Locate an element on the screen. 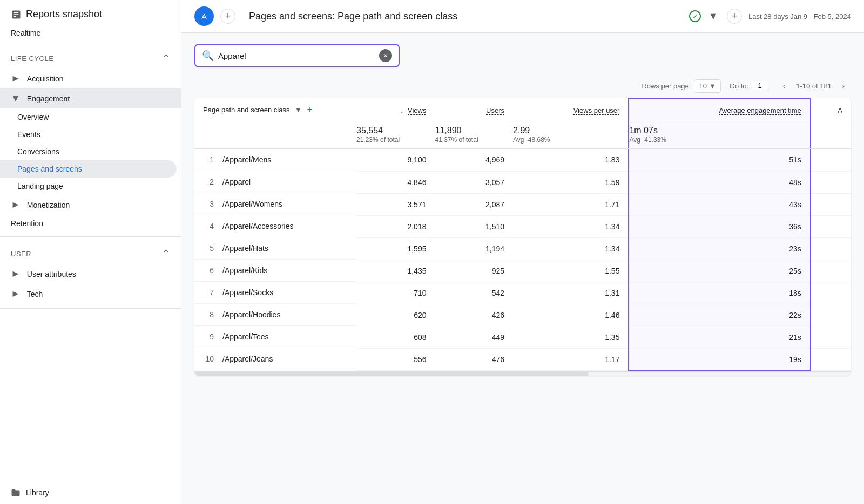 This screenshot has width=864, height=504. avatar: A is located at coordinates (204, 16).